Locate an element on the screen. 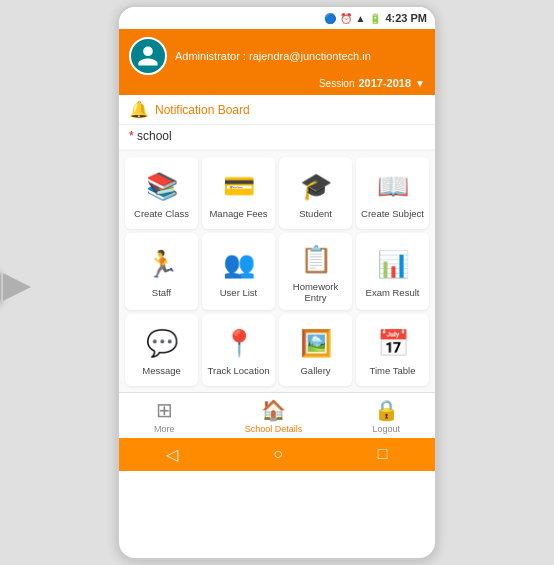 The height and width of the screenshot is (565, 554). session-value: 2017-2018 is located at coordinates (384, 83).